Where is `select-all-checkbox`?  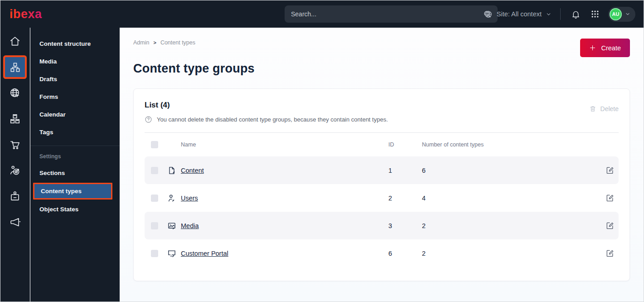 select-all-checkbox is located at coordinates (155, 145).